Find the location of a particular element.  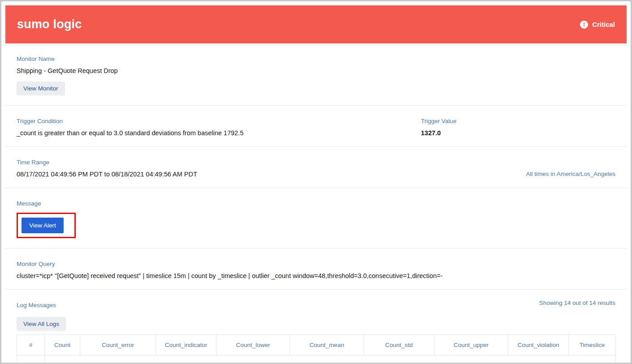

view-alert-button: View Alert is located at coordinates (43, 226).